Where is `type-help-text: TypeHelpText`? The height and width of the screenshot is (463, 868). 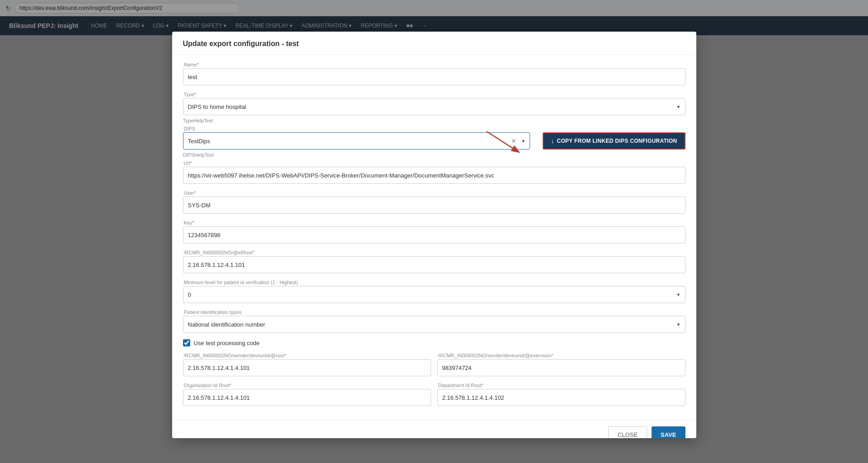 type-help-text: TypeHelpText is located at coordinates (434, 121).